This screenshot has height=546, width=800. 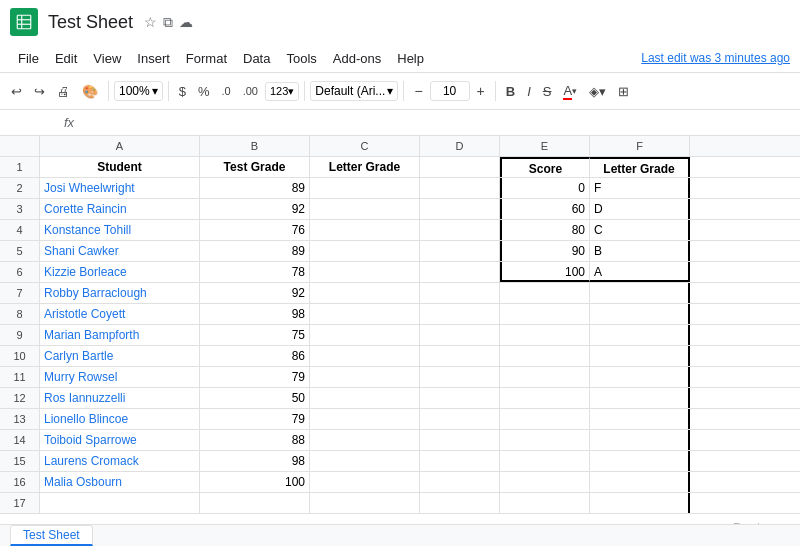 I want to click on formula-input, so click(x=438, y=122).